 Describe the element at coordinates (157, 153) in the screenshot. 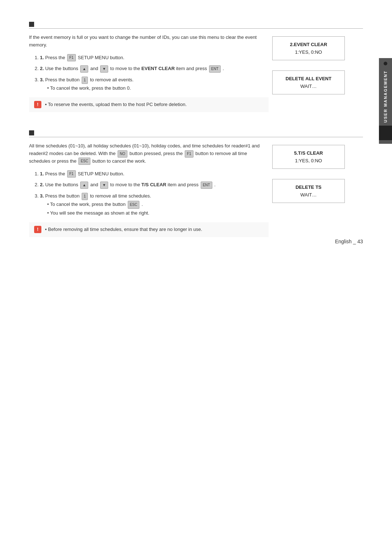

I see `section2-intro-mid: button pressed, press the` at that location.